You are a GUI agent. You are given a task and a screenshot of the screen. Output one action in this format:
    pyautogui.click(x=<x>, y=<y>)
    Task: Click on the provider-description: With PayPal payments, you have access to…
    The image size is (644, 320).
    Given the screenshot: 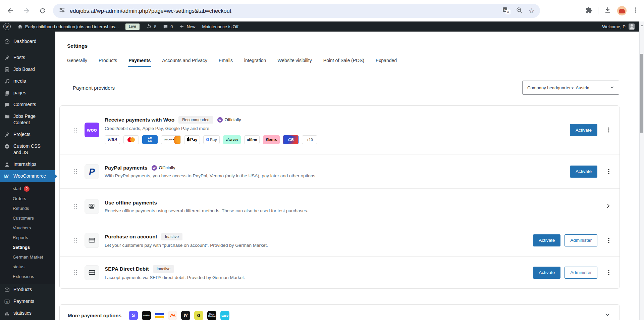 What is the action you would take?
    pyautogui.click(x=337, y=176)
    